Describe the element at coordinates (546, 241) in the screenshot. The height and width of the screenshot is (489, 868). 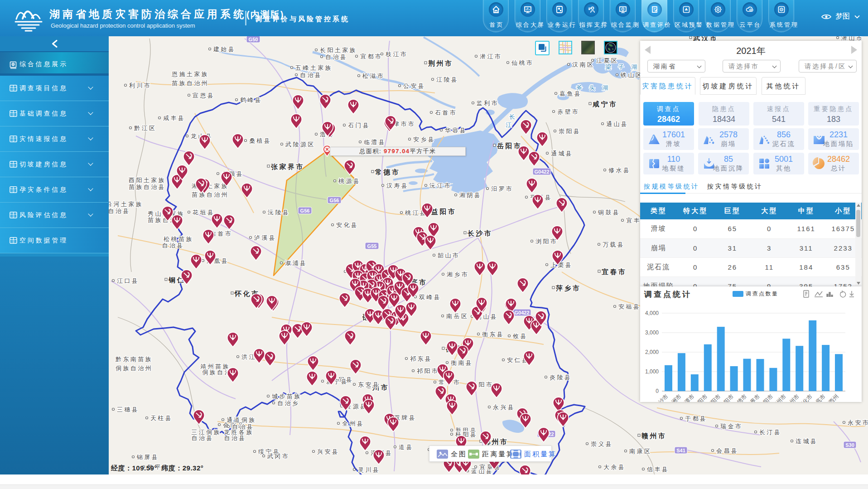
I see `svg-text: 浏阳市` at that location.